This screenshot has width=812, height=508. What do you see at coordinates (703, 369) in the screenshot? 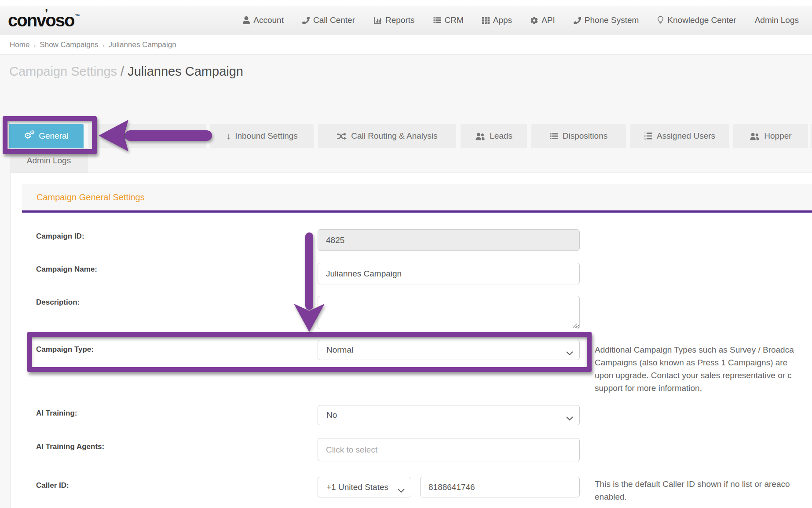
I see `campaign-type-help-text: Additional Campaign Types such as Survey…` at bounding box center [703, 369].